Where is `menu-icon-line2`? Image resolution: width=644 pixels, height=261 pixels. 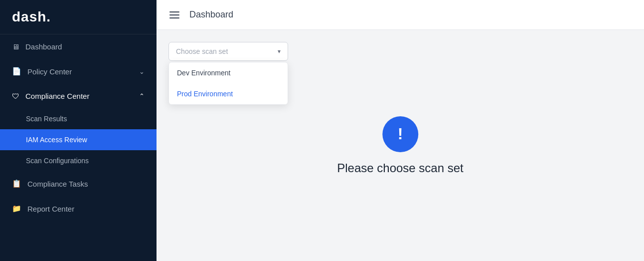 menu-icon-line2 is located at coordinates (174, 15).